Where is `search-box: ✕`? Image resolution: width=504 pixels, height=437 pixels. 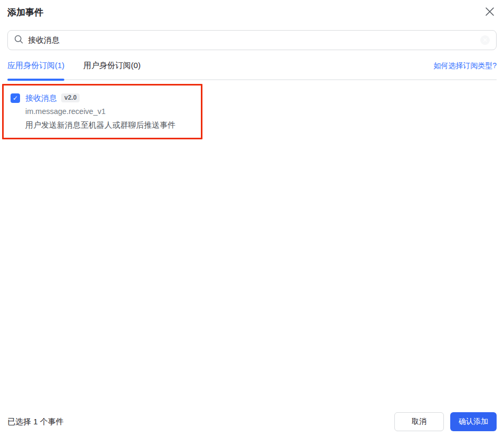
search-box: ✕ is located at coordinates (252, 40).